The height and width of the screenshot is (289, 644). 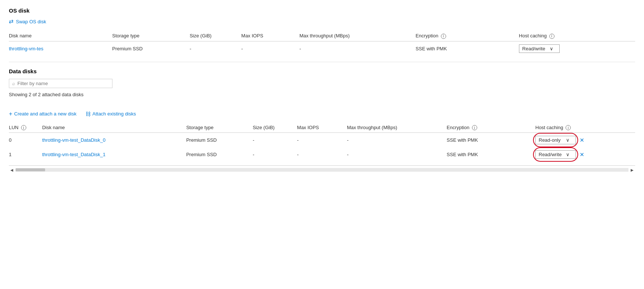 I want to click on col-header-iops: Max IOPS, so click(x=322, y=128).